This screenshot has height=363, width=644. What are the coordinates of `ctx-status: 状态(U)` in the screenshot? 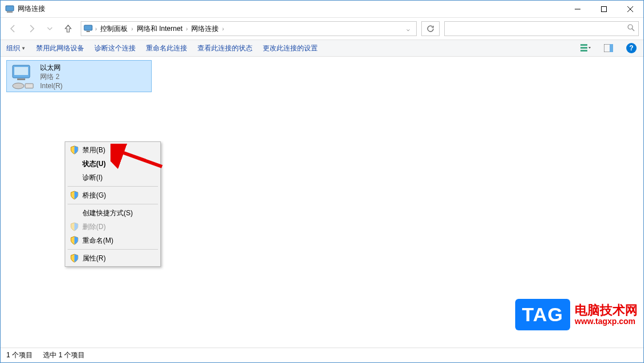 It's located at (113, 164).